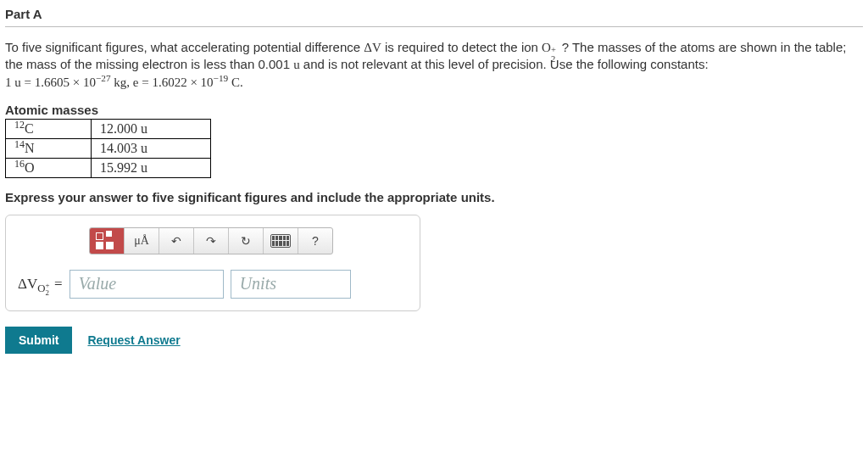 The width and height of the screenshot is (868, 464). Describe the element at coordinates (434, 340) in the screenshot. I see `submit-row: Submit Request Answer` at that location.